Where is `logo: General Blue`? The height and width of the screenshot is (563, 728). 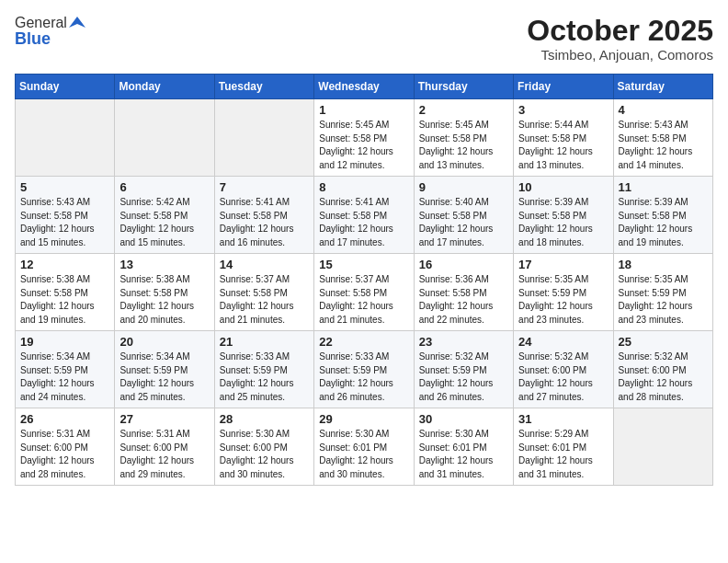
logo: General Blue is located at coordinates (50, 31).